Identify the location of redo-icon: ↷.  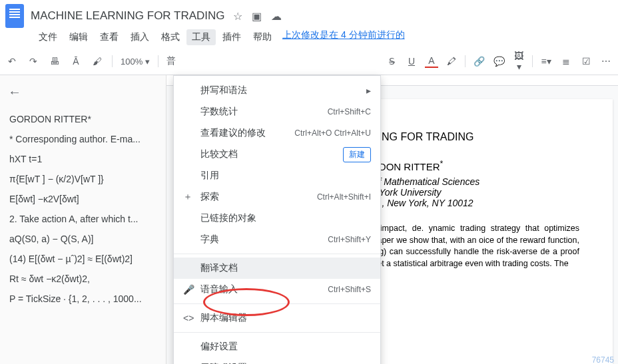
(33, 61).